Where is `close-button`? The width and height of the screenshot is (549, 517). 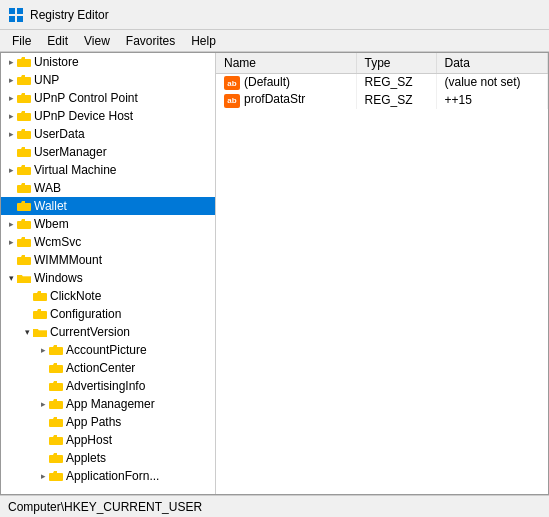
close-button is located at coordinates (528, 15).